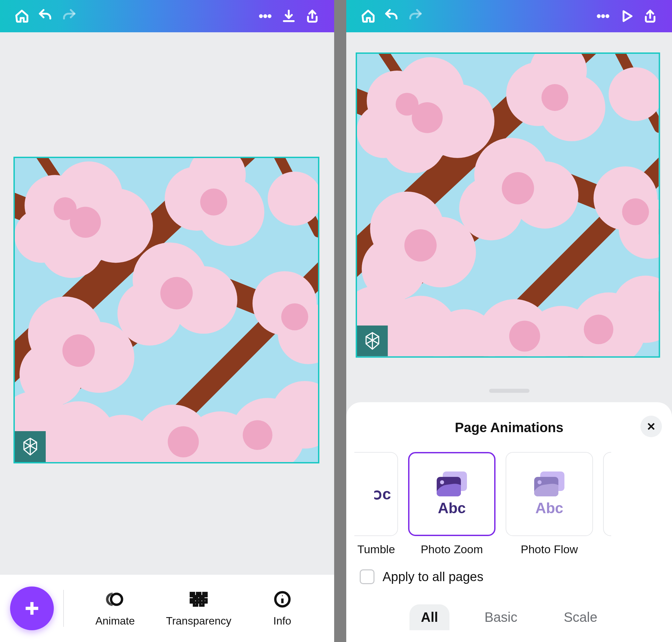 The image size is (672, 642). I want to click on animation-photo-flow: Abc Photo Flow, so click(550, 504).